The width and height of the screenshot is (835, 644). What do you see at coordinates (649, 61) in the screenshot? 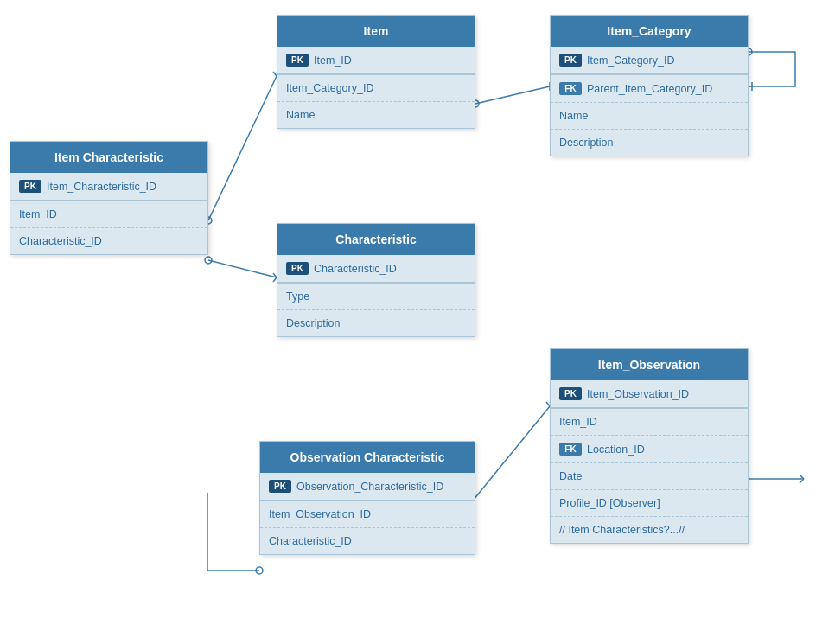
I see `table-row: PK Item_Category_ID` at bounding box center [649, 61].